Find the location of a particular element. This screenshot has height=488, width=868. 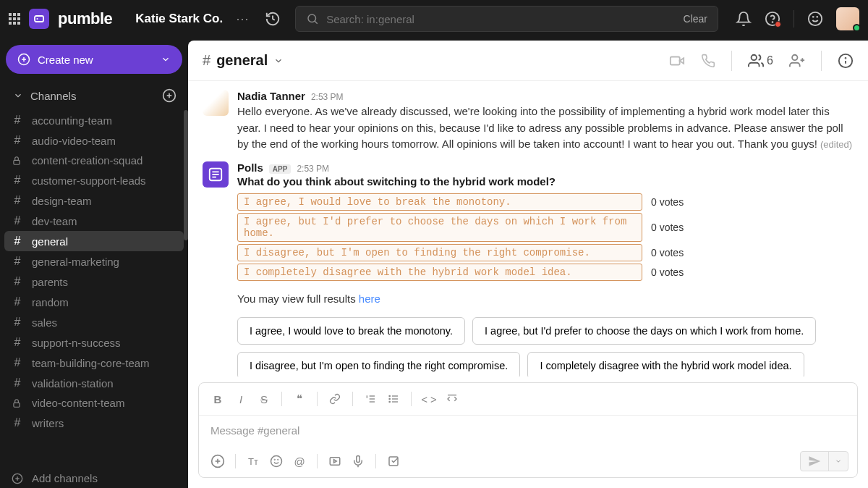

add-channels-button: Add channels is located at coordinates (94, 478).